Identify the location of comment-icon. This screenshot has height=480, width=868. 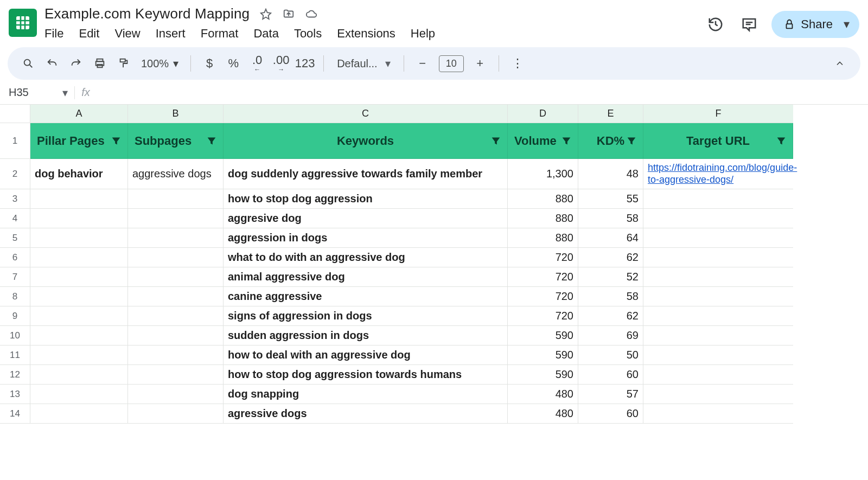
(749, 24).